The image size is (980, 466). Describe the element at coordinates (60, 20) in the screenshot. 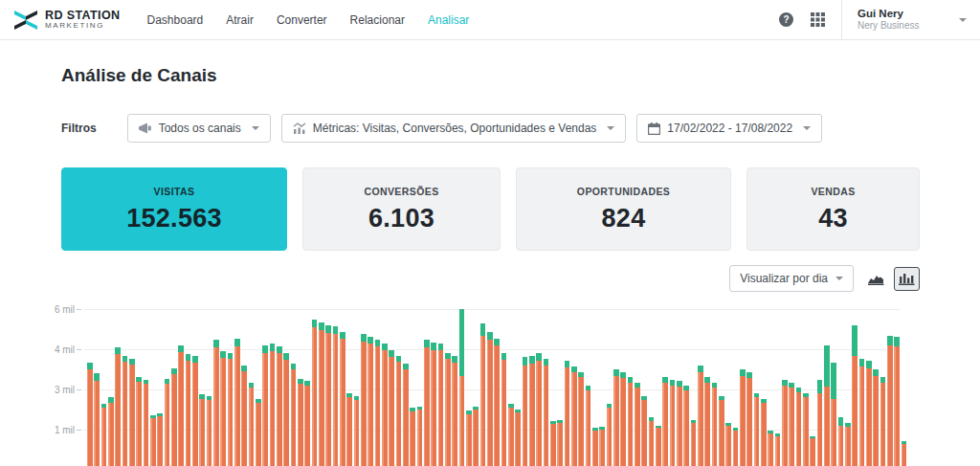

I see `rd-station-logo: RD STATION MARKETING` at that location.